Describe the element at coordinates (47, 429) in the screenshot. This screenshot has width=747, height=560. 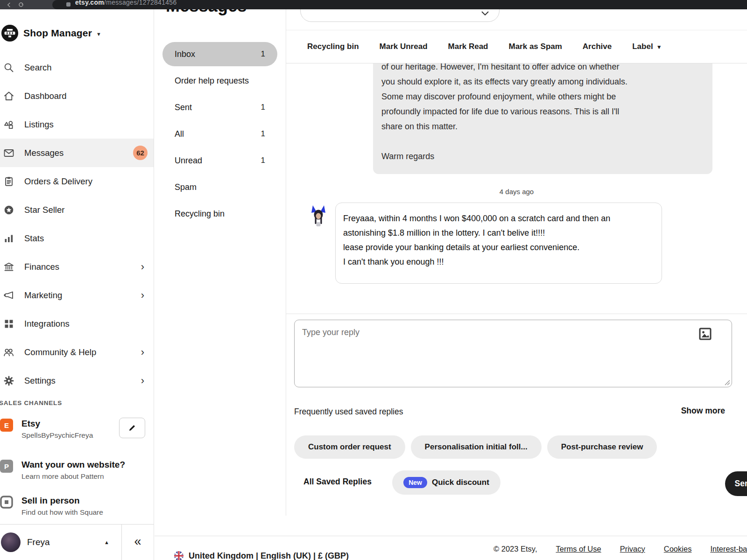
I see `sales-channel-etsy: E Etsy SpellsByPsychicFreya` at that location.